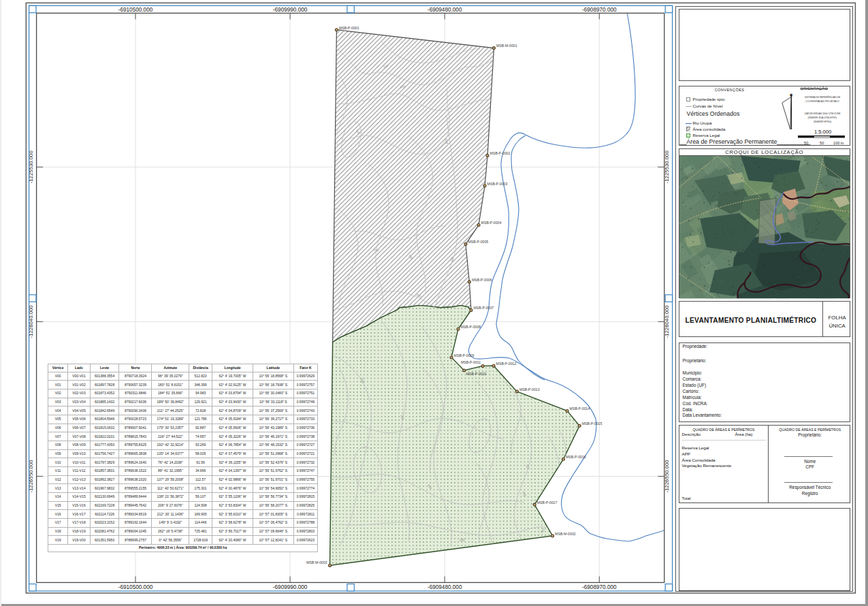 This screenshot has width=868, height=606. What do you see at coordinates (580, 409) in the screenshot?
I see `svg-text: MSB-P-0014` at bounding box center [580, 409].